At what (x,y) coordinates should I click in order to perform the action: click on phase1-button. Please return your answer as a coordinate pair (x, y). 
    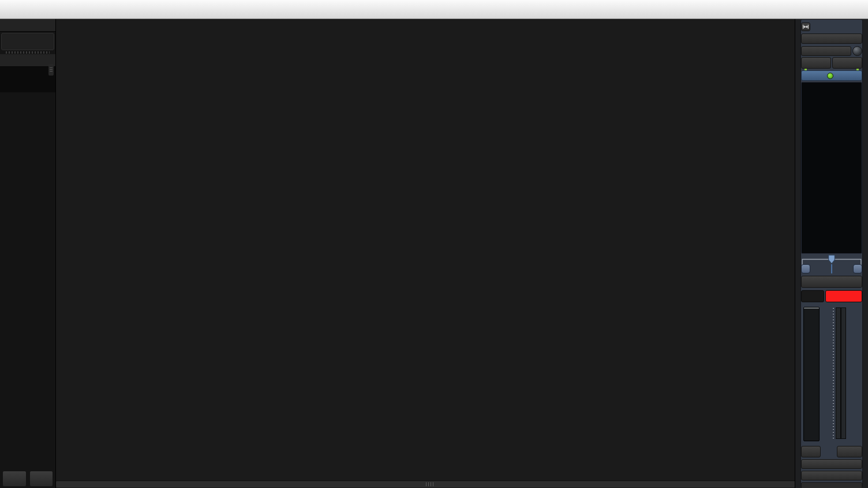
    Looking at the image, I should click on (816, 63).